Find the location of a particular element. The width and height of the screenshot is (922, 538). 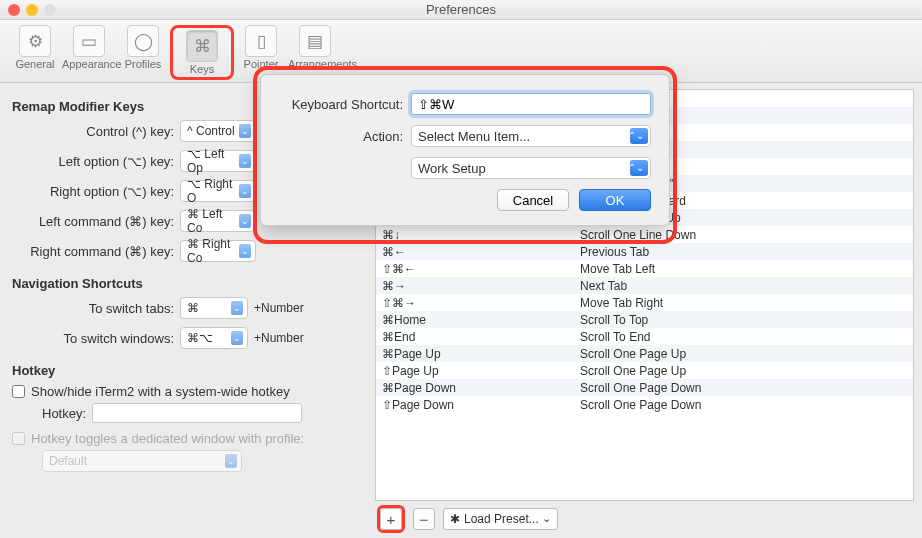

table-row: ⌘EndScroll To End is located at coordinates (644, 336).